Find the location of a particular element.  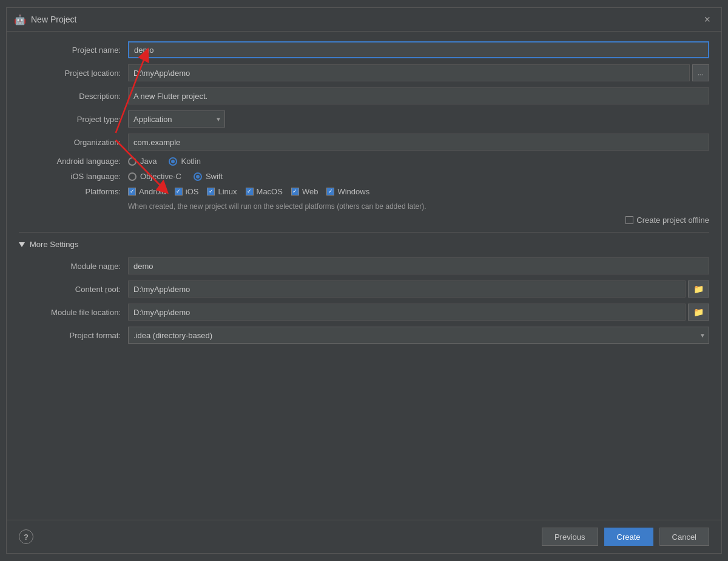

module-file-location-row: Module file location: 📁 is located at coordinates (364, 312).